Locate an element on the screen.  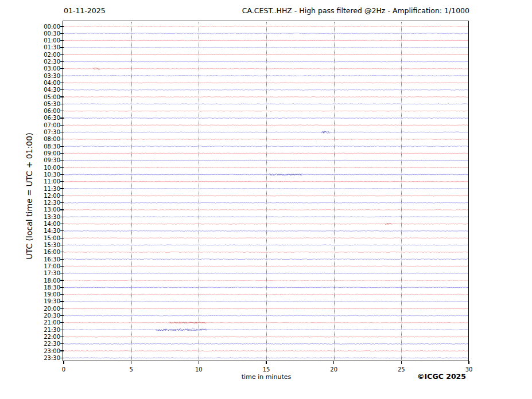
y-tick-label: 18:30 is located at coordinates (43, 288).